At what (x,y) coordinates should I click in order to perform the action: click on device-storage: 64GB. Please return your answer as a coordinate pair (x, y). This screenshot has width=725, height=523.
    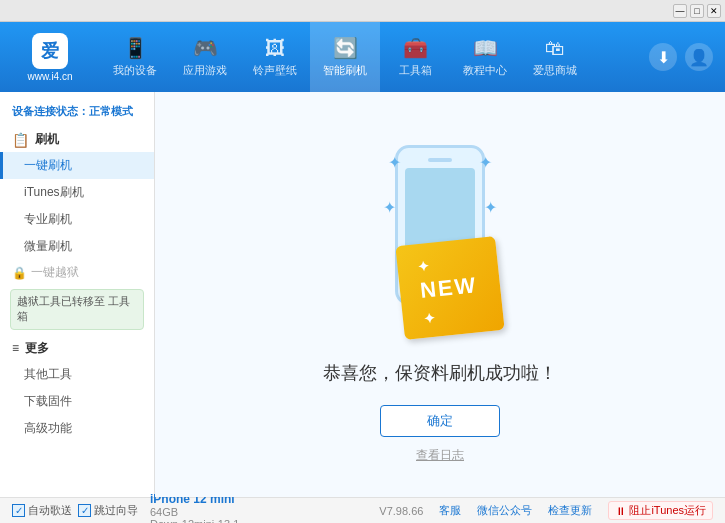
    Looking at the image, I should click on (194, 512).